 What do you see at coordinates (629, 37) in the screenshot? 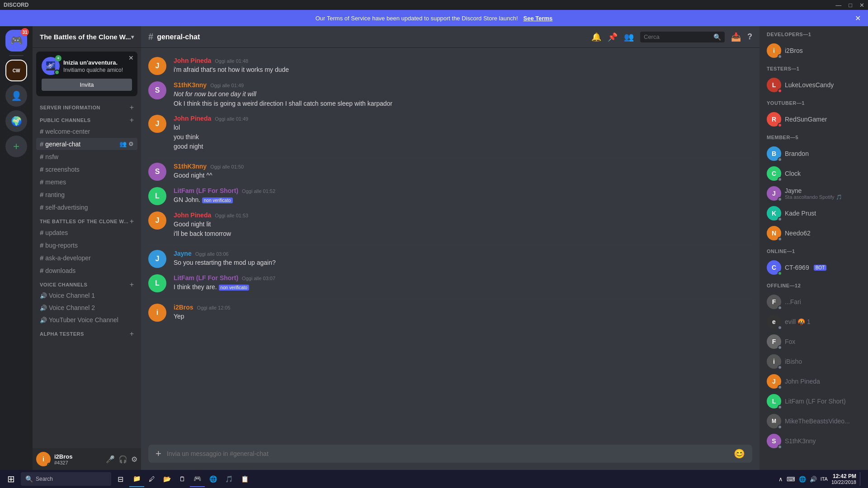
I see `members-list-icon: 👥` at bounding box center [629, 37].